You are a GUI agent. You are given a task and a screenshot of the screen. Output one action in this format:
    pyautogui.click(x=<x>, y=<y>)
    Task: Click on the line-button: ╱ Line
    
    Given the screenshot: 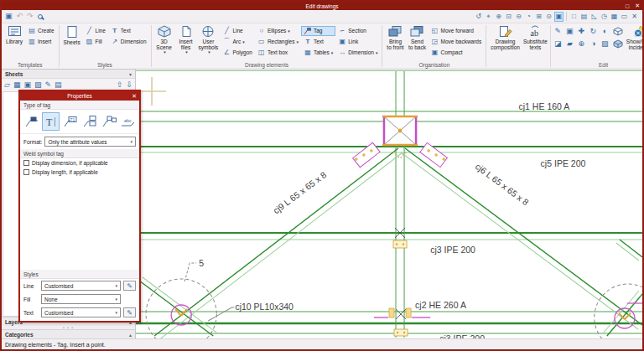 What is the action you would take?
    pyautogui.click(x=237, y=31)
    